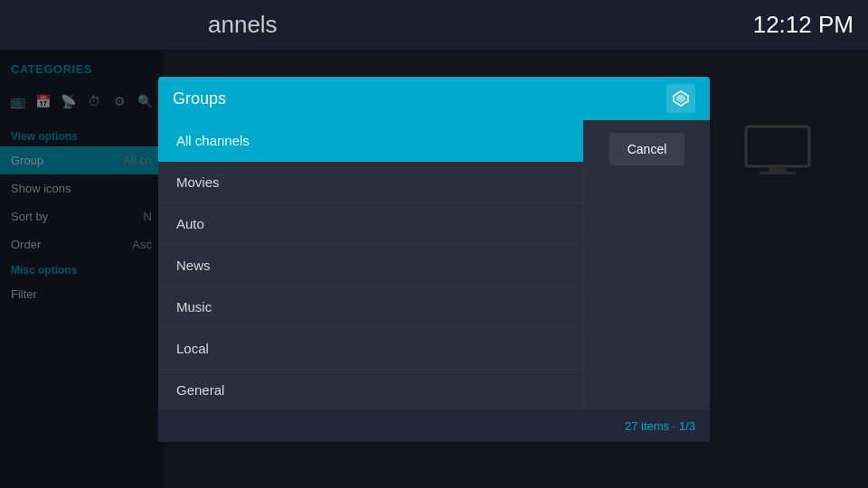 This screenshot has height=488, width=868. Describe the element at coordinates (199, 99) in the screenshot. I see `dialog-title: Groups` at that location.